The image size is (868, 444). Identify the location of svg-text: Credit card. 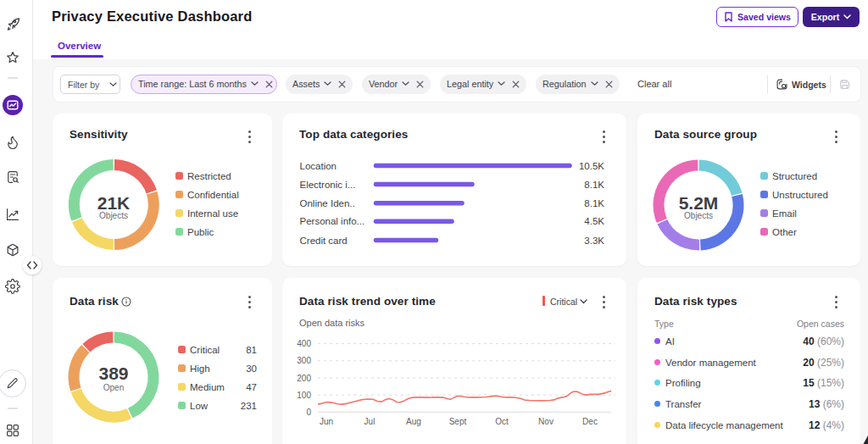
(324, 241).